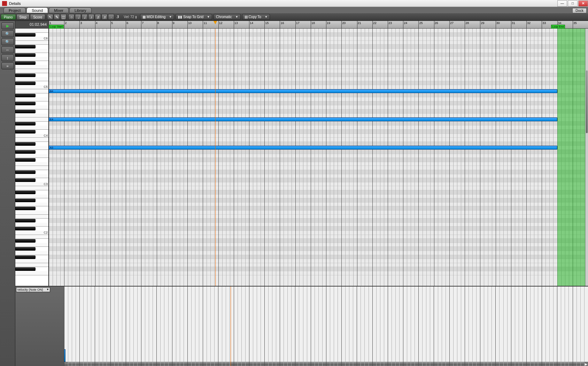 This screenshot has height=366, width=588. What do you see at coordinates (8, 193) in the screenshot?
I see `left-toolbar: ▶ 🔍 🔍 ↔ ↕ »` at bounding box center [8, 193].